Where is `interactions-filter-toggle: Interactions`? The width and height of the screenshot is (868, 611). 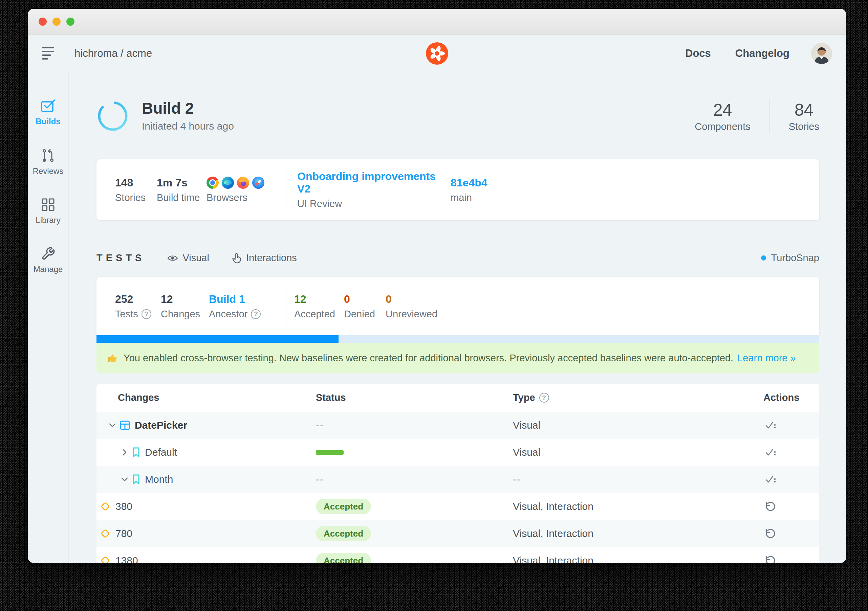
interactions-filter-toggle: Interactions is located at coordinates (264, 258).